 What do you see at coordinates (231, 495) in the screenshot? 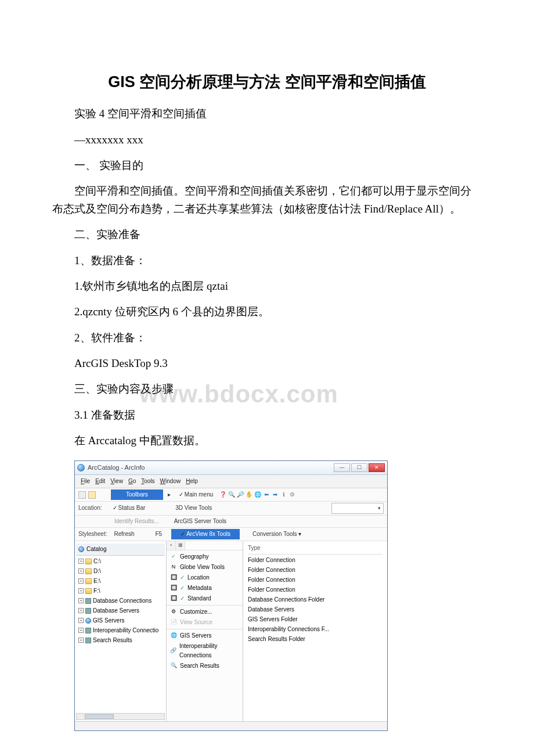
I see `zoom-in-icon: 🔍` at bounding box center [231, 495].